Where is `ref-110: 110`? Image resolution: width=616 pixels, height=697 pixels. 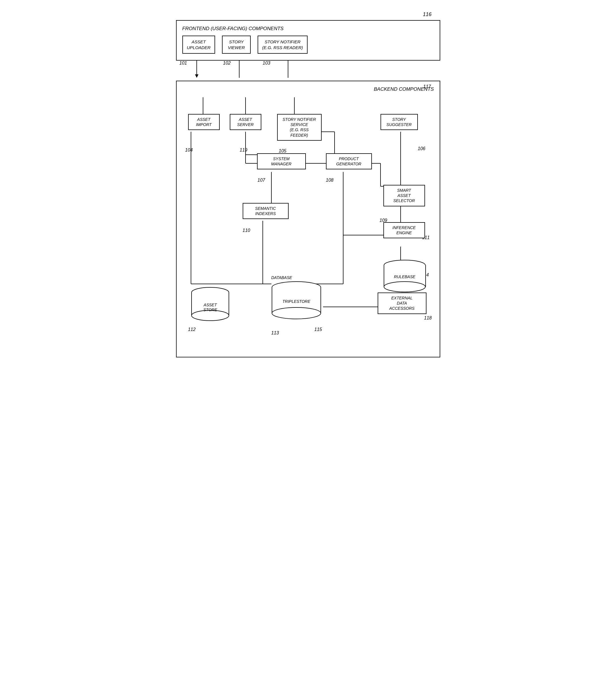
ref-110: 110 is located at coordinates (246, 231).